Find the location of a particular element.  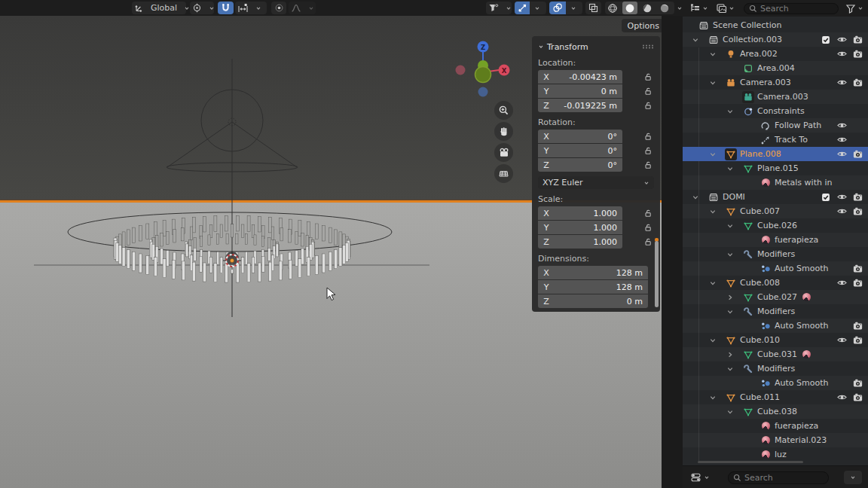

editor-type-dropdown is located at coordinates (699, 8).